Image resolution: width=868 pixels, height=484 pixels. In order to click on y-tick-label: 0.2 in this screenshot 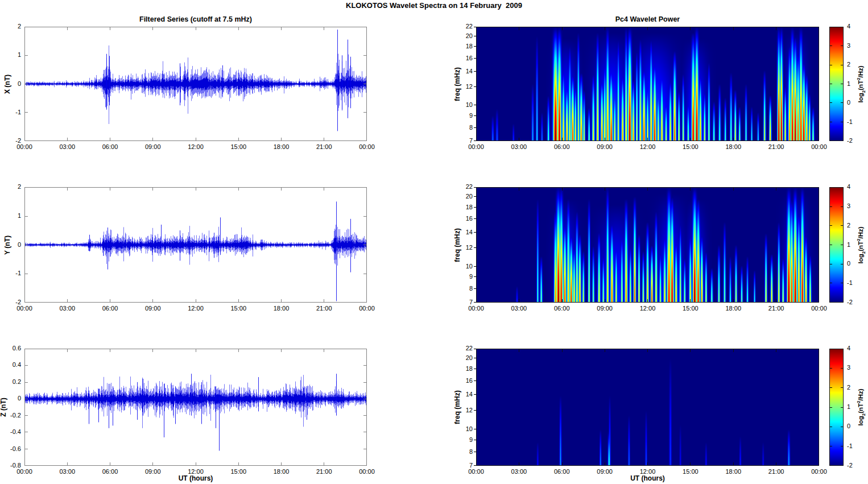, I will do `click(10, 382)`.